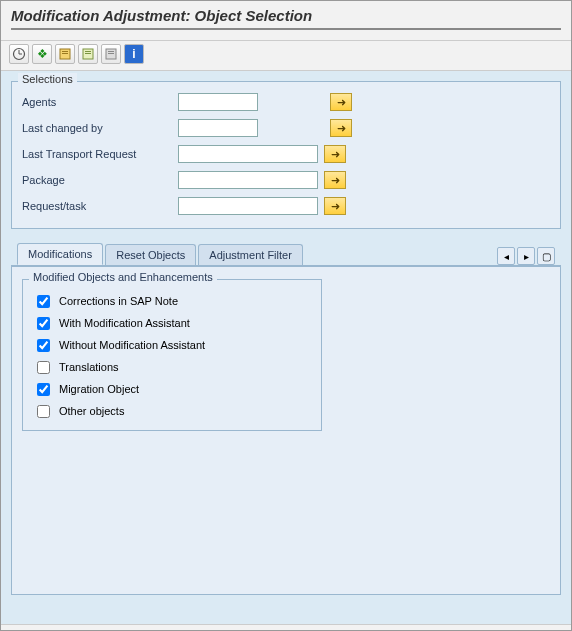 Image resolution: width=572 pixels, height=631 pixels. What do you see at coordinates (172, 323) in the screenshot?
I see `checkbox-row: With Modification Assistant` at bounding box center [172, 323].